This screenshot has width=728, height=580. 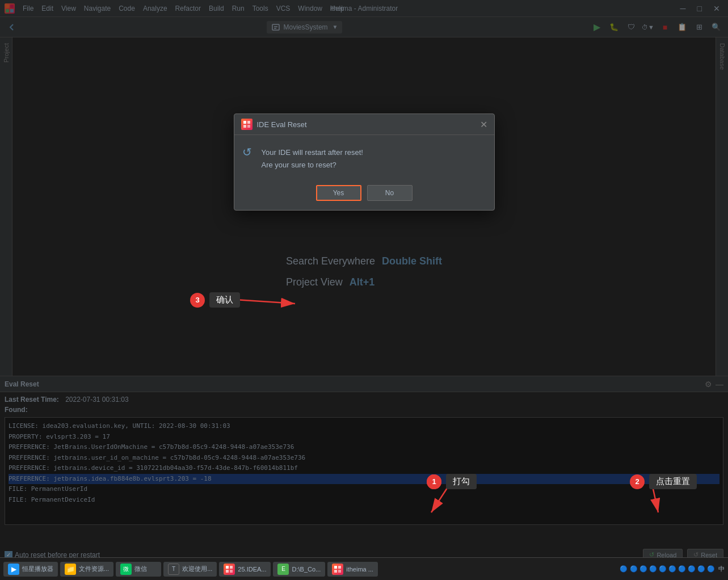 What do you see at coordinates (126, 569) in the screenshot?
I see `wechat-icon: 微` at bounding box center [126, 569].